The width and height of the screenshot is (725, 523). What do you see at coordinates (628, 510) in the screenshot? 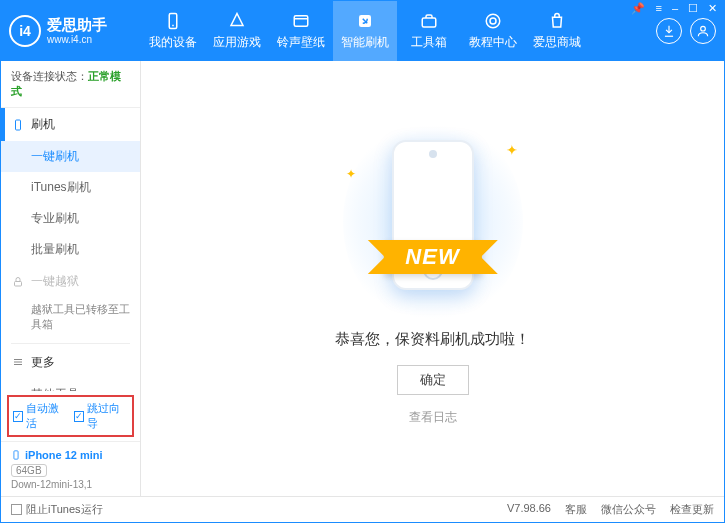
I see `wechat-link: 微信公众号` at bounding box center [628, 510].